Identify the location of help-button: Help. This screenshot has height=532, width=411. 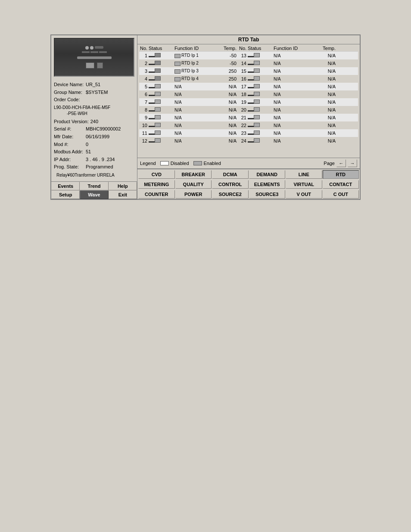
(123, 186).